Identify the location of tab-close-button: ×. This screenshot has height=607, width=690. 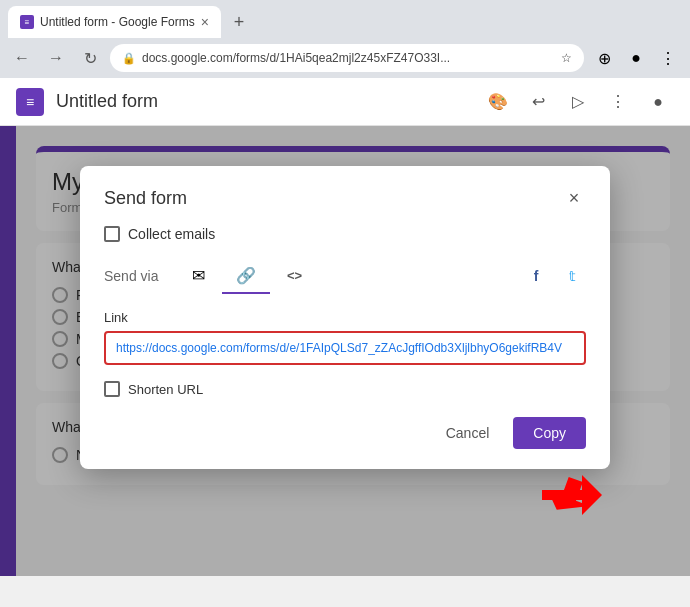
(205, 22).